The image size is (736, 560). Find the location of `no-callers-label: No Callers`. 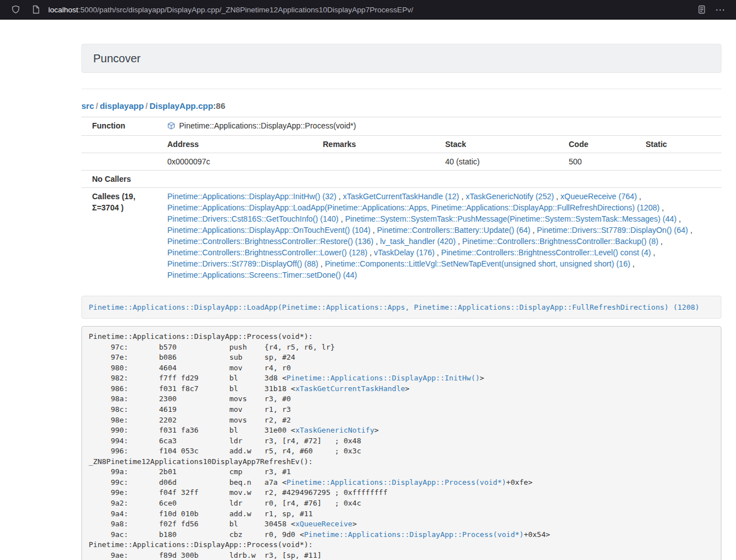

no-callers-label: No Callers is located at coordinates (122, 180).